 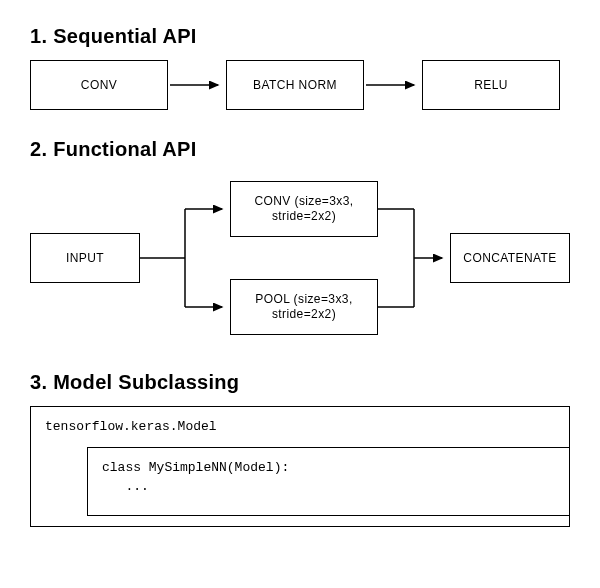 I want to click on input-block: INPUT, so click(x=85, y=258).